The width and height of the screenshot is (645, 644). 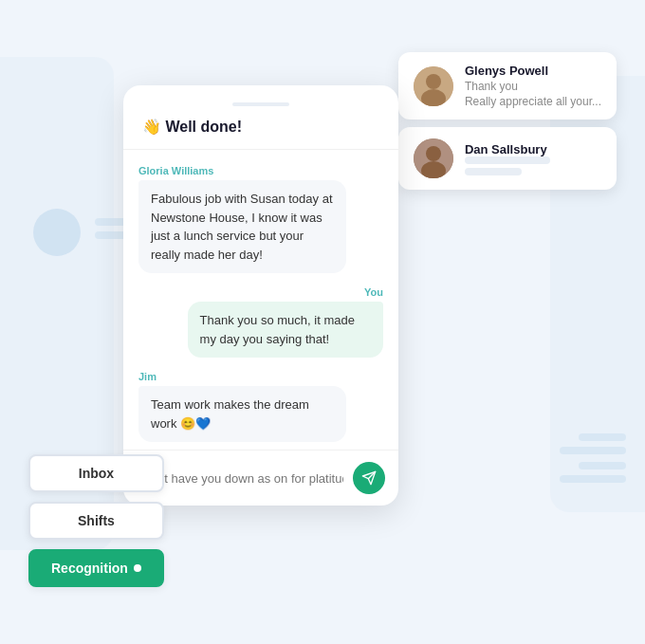 I want to click on notification-cards-container: Glenys Powell Thank you Really appreciat…, so click(x=507, y=121).